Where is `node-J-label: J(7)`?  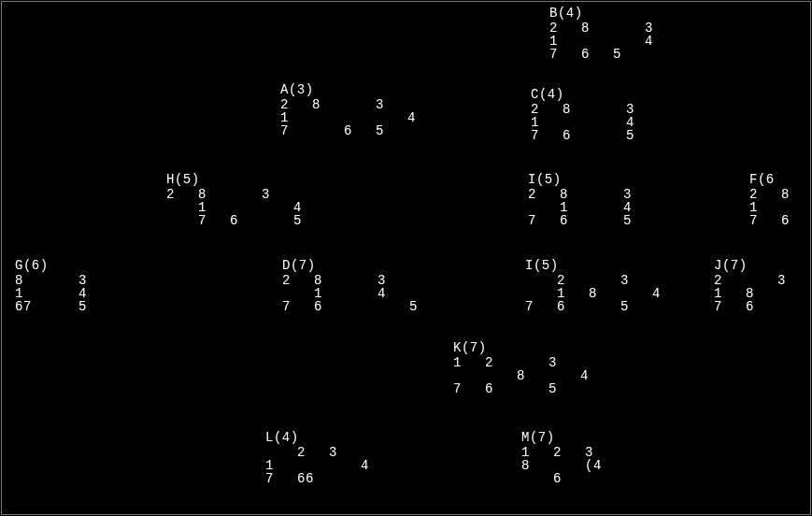 node-J-label: J(7) is located at coordinates (762, 265).